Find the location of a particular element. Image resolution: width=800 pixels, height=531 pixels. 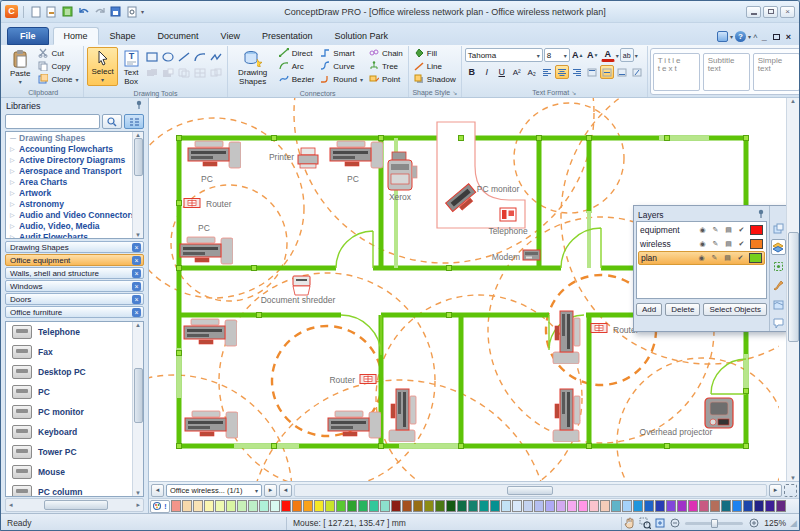

intersect-tool-icon is located at coordinates (184, 72).